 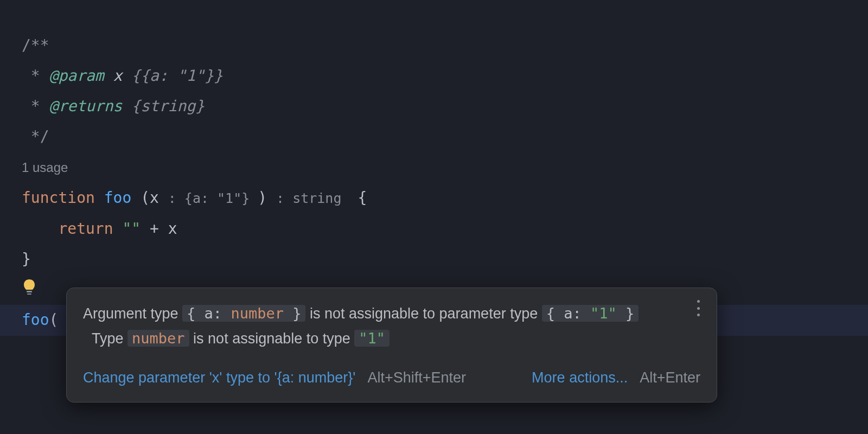 I want to click on signature-open: (x, so click(x=154, y=197).